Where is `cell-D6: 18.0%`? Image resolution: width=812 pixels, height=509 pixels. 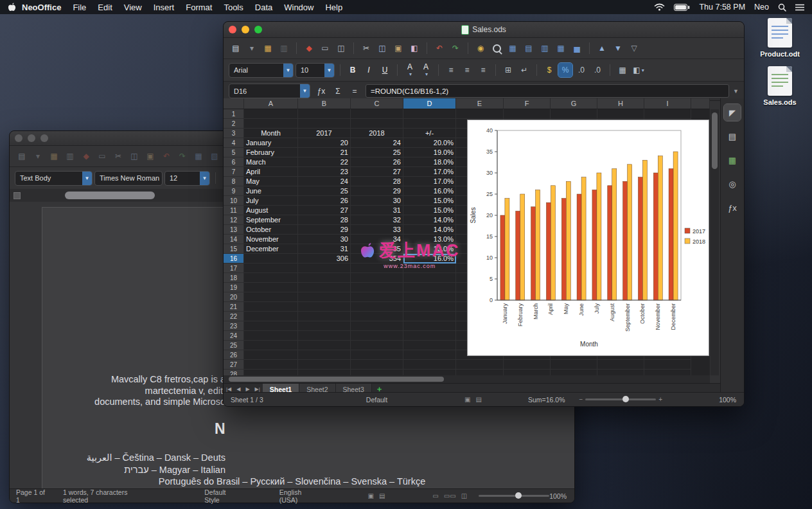
cell-D6: 18.0% is located at coordinates (430, 162).